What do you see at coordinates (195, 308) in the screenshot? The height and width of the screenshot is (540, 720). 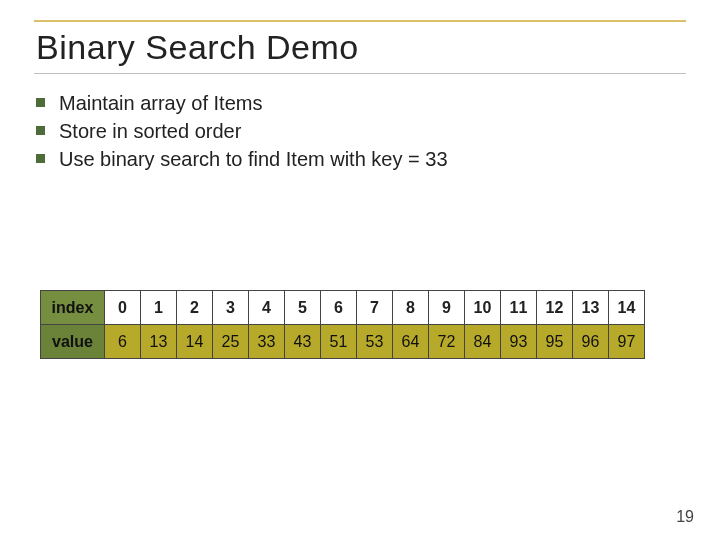 I see `index-cell: 2` at bounding box center [195, 308].